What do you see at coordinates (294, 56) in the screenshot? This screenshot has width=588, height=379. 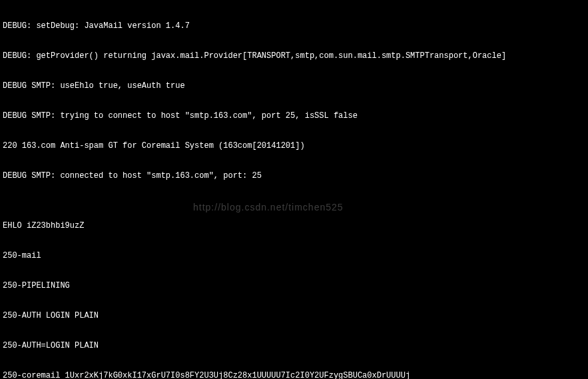 I see `log-line: DEBUG: getProvider() returning javax.mai…` at bounding box center [294, 56].